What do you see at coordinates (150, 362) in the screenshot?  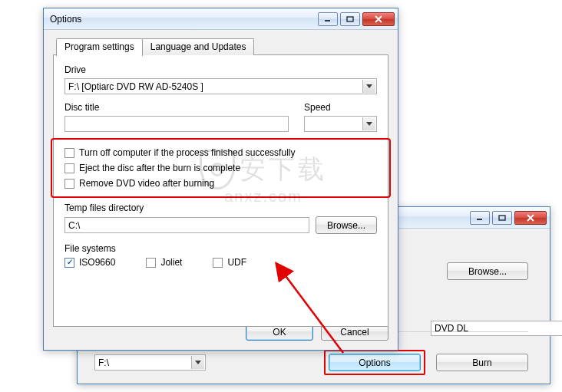 I see `drive-combo: F:\` at bounding box center [150, 362].